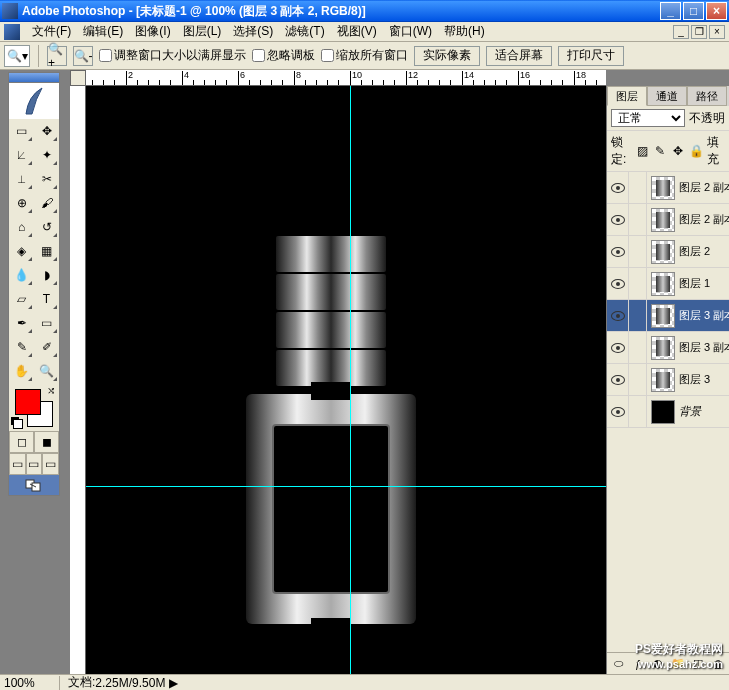 This screenshot has width=729, height=690. I want to click on foreground-color, so click(28, 402).